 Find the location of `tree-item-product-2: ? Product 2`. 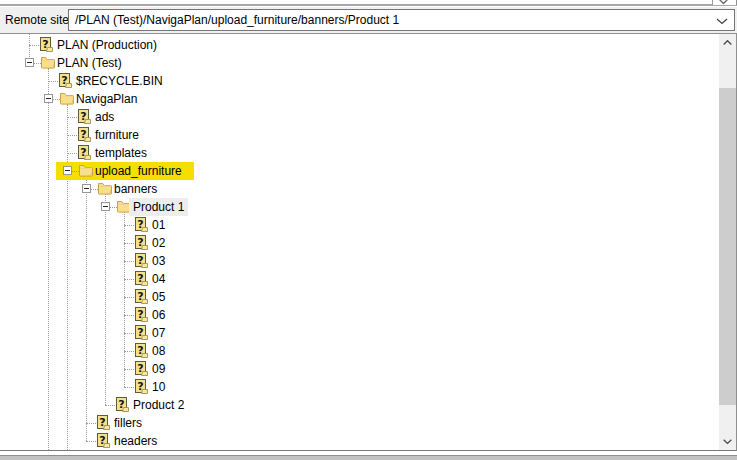

tree-item-product-2: ? Product 2 is located at coordinates (359, 405).